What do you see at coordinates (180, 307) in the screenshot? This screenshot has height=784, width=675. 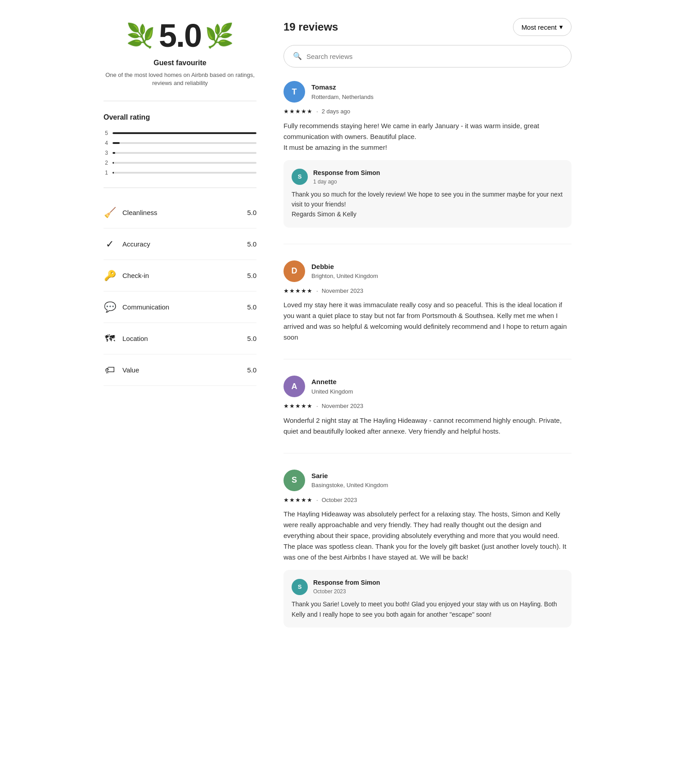 I see `category-item: 💬 Communication 5.0` at bounding box center [180, 307].